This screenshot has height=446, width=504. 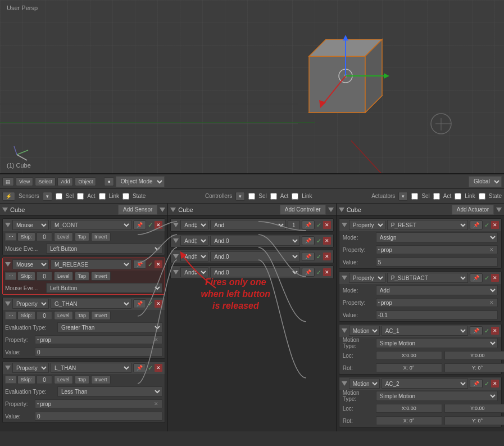 I want to click on sensor4-eval-select: Less Than, so click(x=110, y=391).